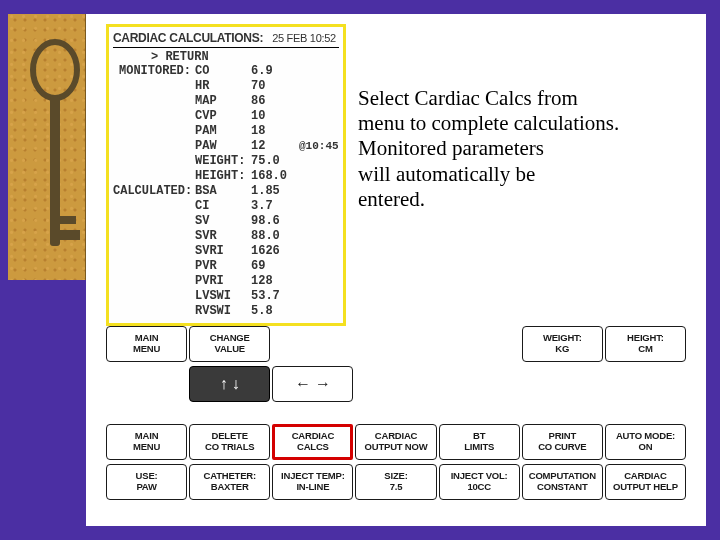 Image resolution: width=720 pixels, height=540 pixels. Describe the element at coordinates (230, 344) in the screenshot. I see `change-value-button: CHANGEVALUE` at that location.